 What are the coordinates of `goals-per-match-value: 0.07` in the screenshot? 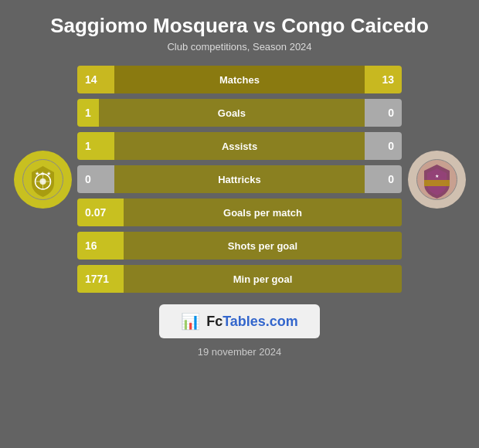 It's located at (100, 212).